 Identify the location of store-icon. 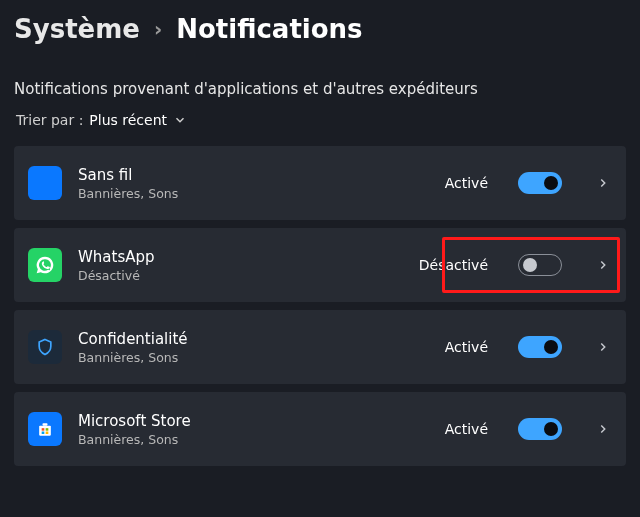
(45, 429).